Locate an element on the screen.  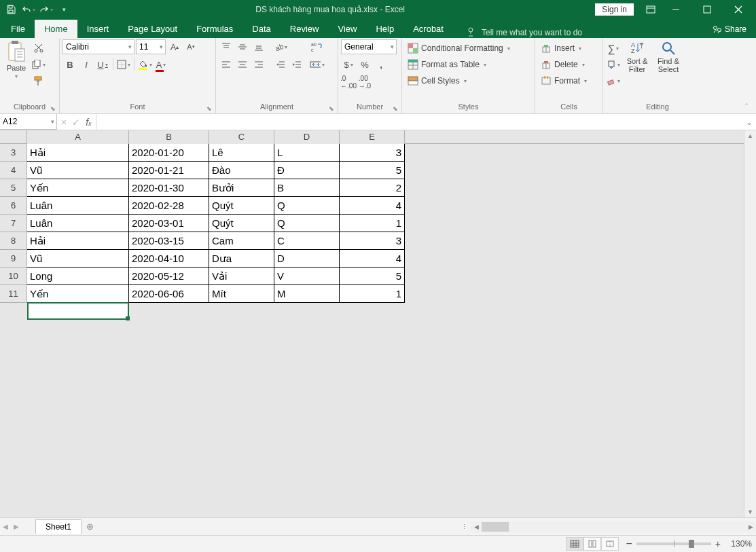
cell: 2 is located at coordinates (372, 188).